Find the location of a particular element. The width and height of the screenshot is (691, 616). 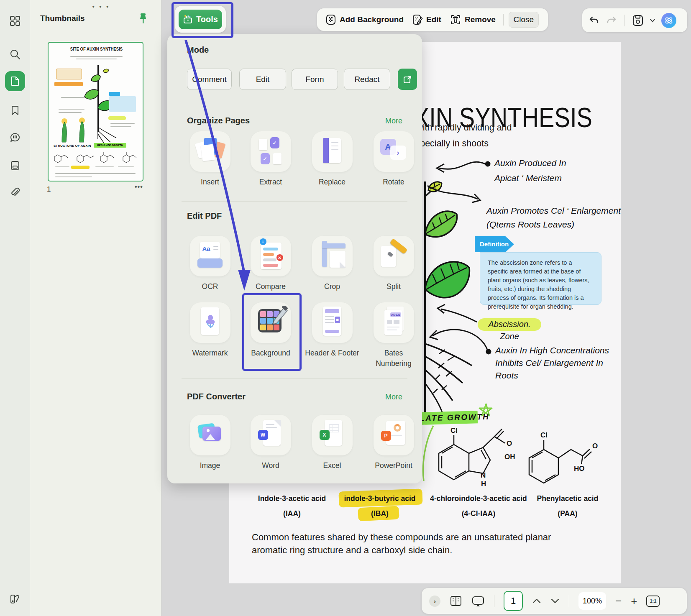

compound-abbr: (PAA) is located at coordinates (568, 514).